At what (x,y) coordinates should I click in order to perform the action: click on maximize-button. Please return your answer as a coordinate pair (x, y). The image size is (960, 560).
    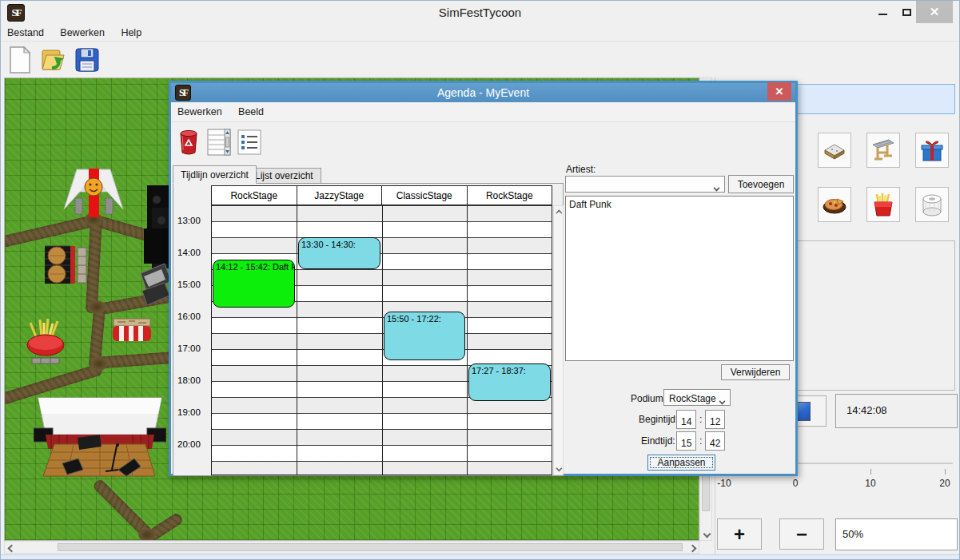
    Looking at the image, I should click on (906, 12).